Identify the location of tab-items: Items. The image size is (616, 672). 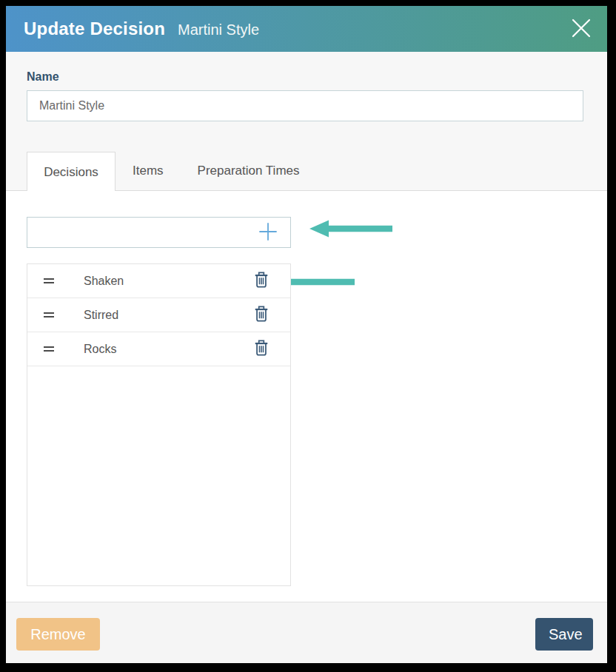
(148, 171).